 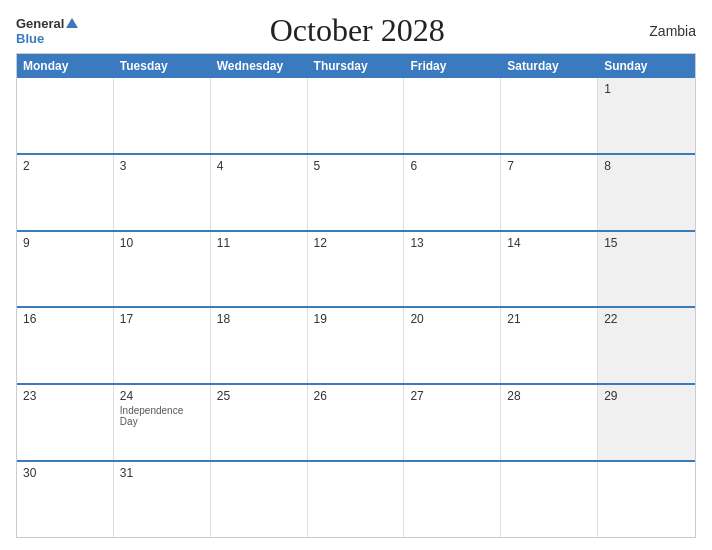 I want to click on day-number: 30, so click(x=65, y=473).